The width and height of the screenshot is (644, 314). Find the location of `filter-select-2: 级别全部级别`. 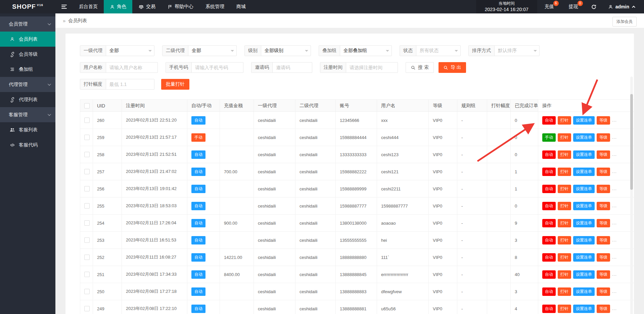

filter-select-2: 级别全部级别 is located at coordinates (278, 51).